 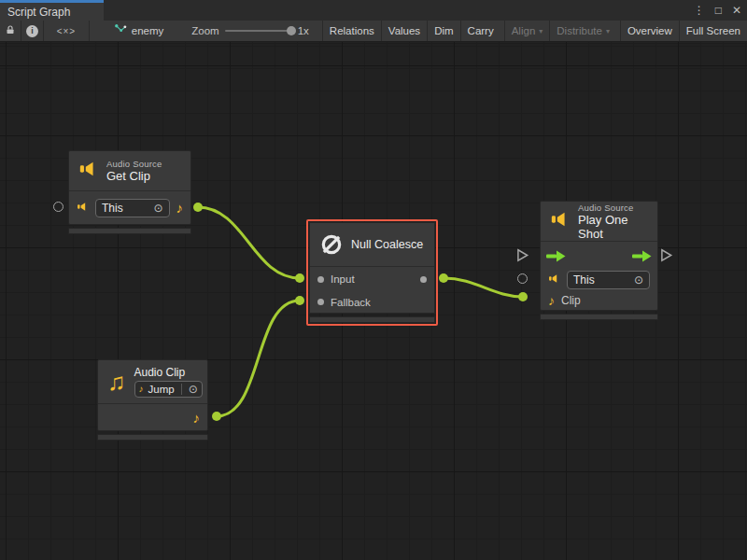 What do you see at coordinates (351, 302) in the screenshot?
I see `fallback-port-label: Fallback` at bounding box center [351, 302].